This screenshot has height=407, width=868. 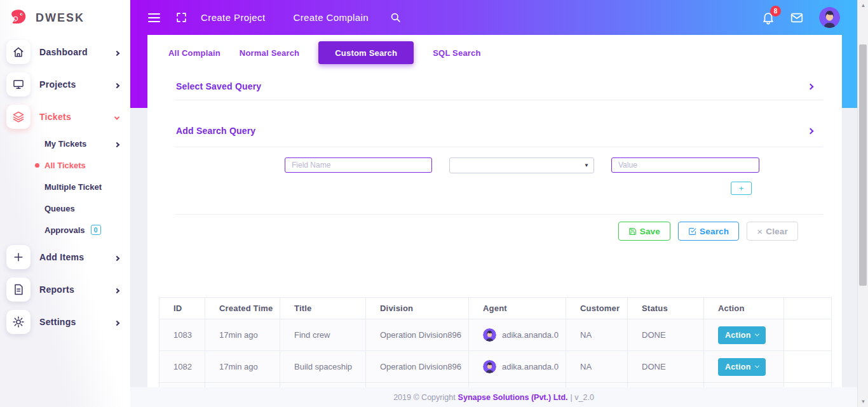 What do you see at coordinates (65, 117) in the screenshot?
I see `sidebar-item-tickets: Tickets` at bounding box center [65, 117].